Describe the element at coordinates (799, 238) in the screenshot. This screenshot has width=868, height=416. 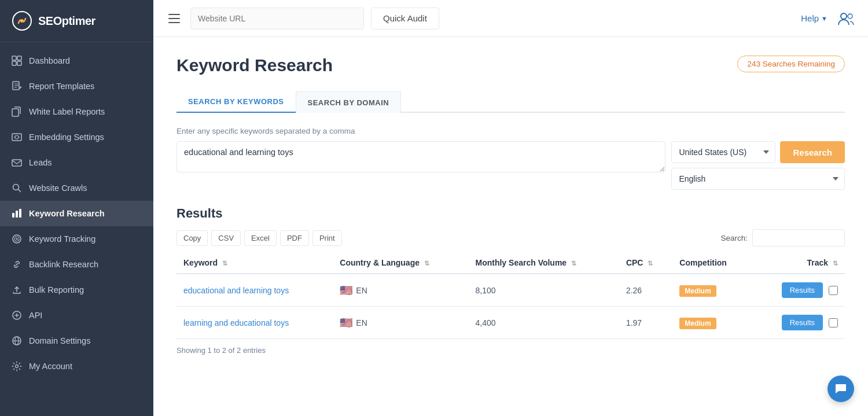
I see `table-search-input` at that location.